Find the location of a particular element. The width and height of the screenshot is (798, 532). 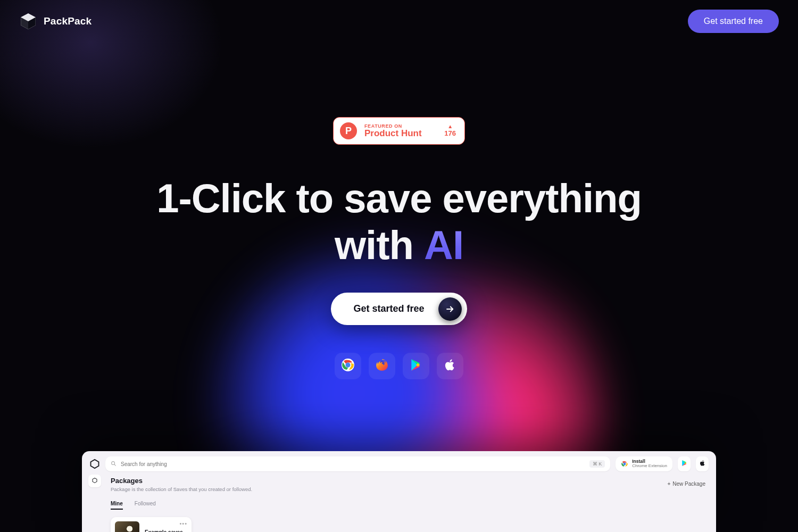

product-hunt-name: Product Hunt is located at coordinates (401, 134).